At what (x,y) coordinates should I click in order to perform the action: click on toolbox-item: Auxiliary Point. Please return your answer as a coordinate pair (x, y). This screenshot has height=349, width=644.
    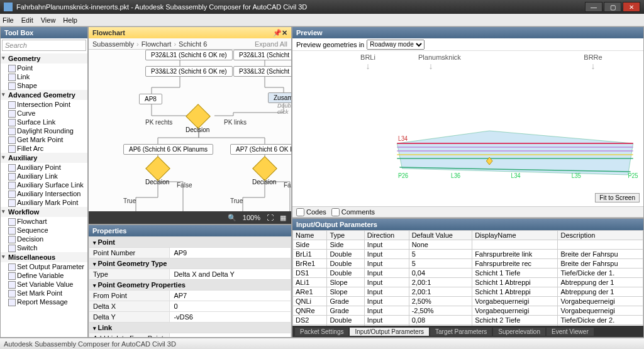
    Looking at the image, I should click on (44, 167).